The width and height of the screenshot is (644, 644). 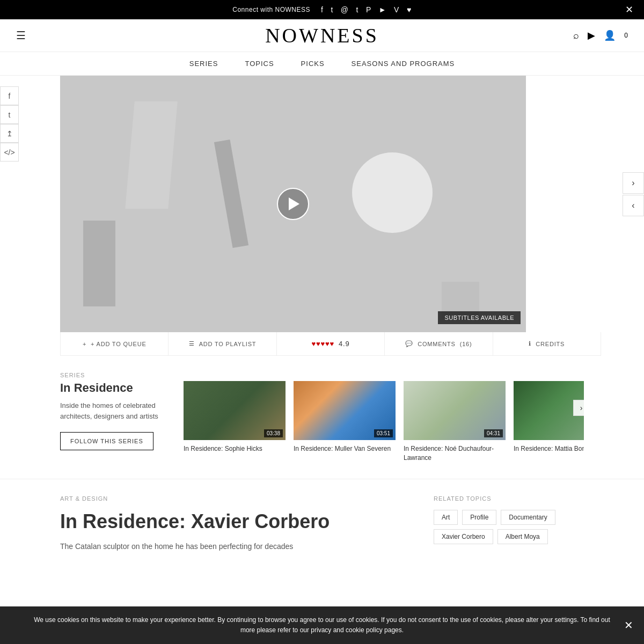 I want to click on credits-label: CREDITS, so click(x=550, y=344).